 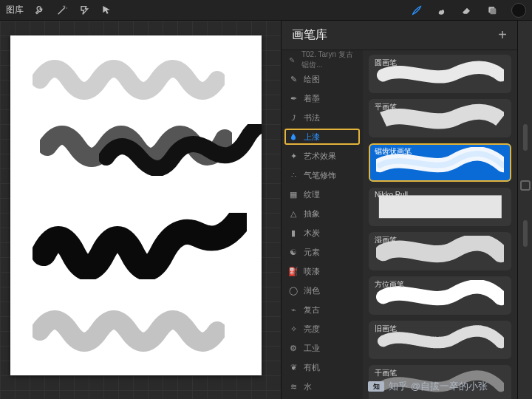 I want to click on brush-flat: 平画笔, so click(x=440, y=118).